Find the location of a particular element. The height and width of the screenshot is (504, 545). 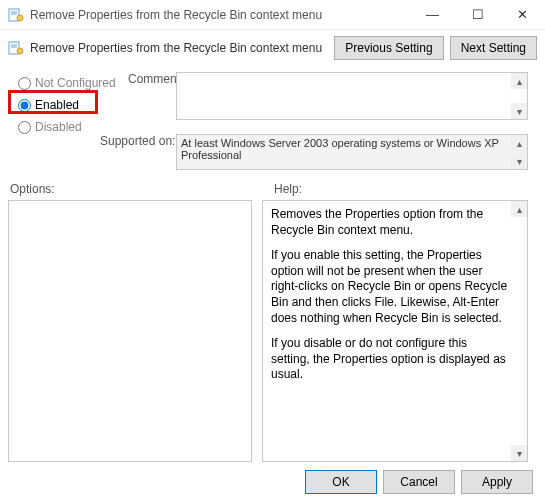

state-radio-group: Not Configured Enabled Disabled is located at coordinates (68, 105).